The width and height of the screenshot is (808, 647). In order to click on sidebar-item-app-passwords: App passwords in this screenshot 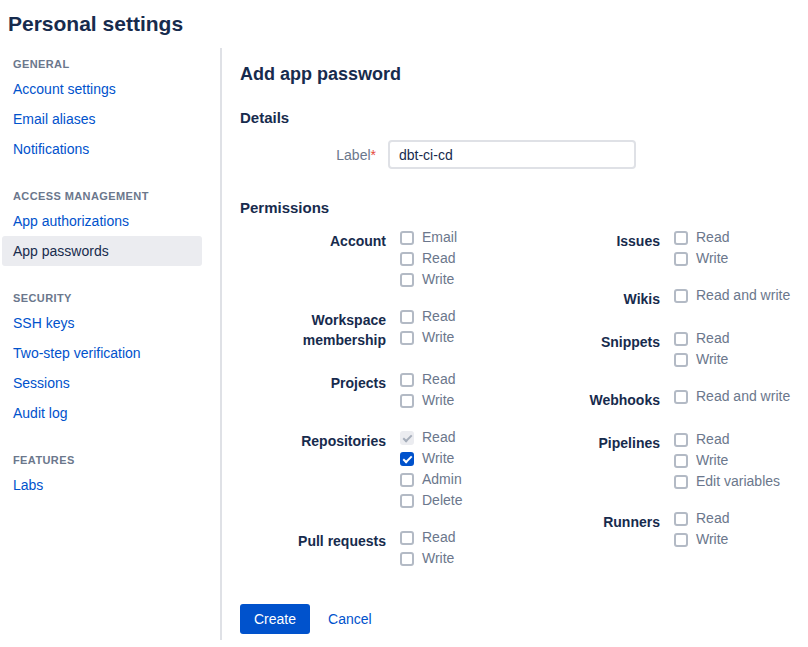, I will do `click(102, 251)`.